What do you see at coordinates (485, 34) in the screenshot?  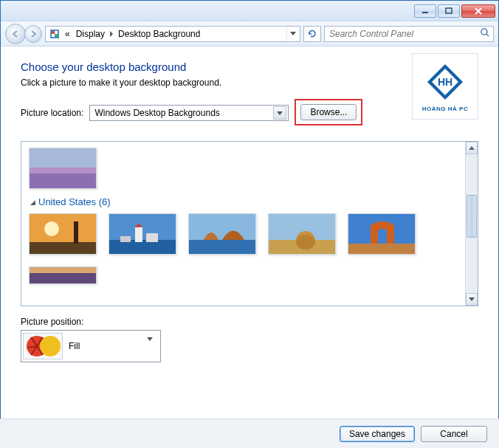 I see `search-icon` at bounding box center [485, 34].